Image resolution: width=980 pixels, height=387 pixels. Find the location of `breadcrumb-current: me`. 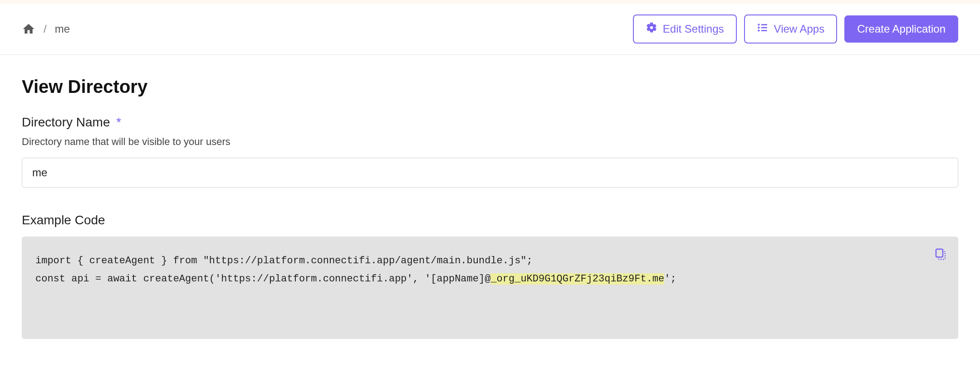

breadcrumb-current: me is located at coordinates (63, 29).